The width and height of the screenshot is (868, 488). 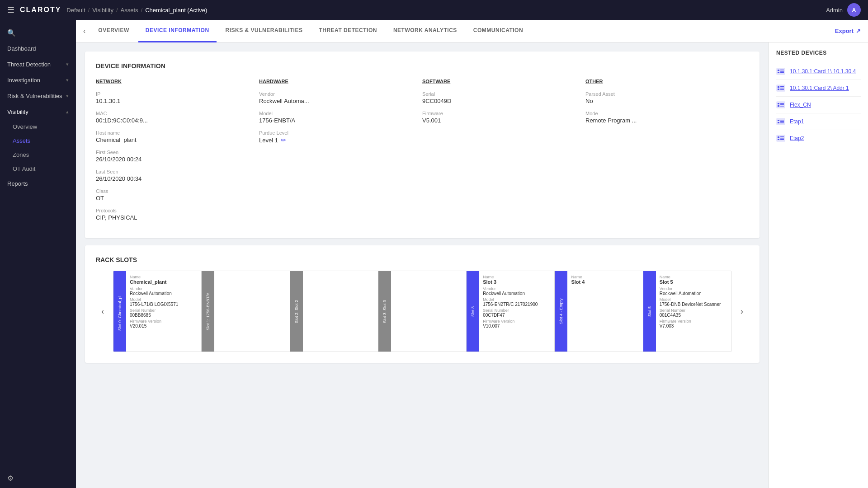 I want to click on rack-slot-2: Slot 2, so click(x=335, y=311).